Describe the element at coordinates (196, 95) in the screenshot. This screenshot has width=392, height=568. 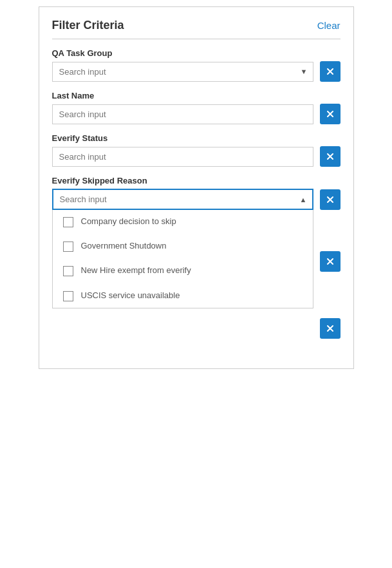
I see `last-name-label: Last Name` at that location.